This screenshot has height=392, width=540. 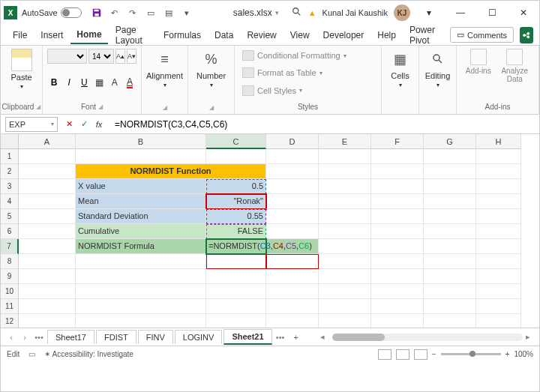 What do you see at coordinates (169, 13) in the screenshot?
I see `qat-icon-2: ▤` at bounding box center [169, 13].